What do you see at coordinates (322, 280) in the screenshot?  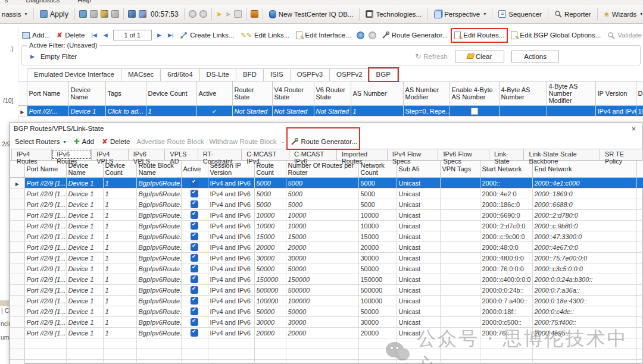 I see `cell-routes-per-router: 150000` at bounding box center [322, 280].